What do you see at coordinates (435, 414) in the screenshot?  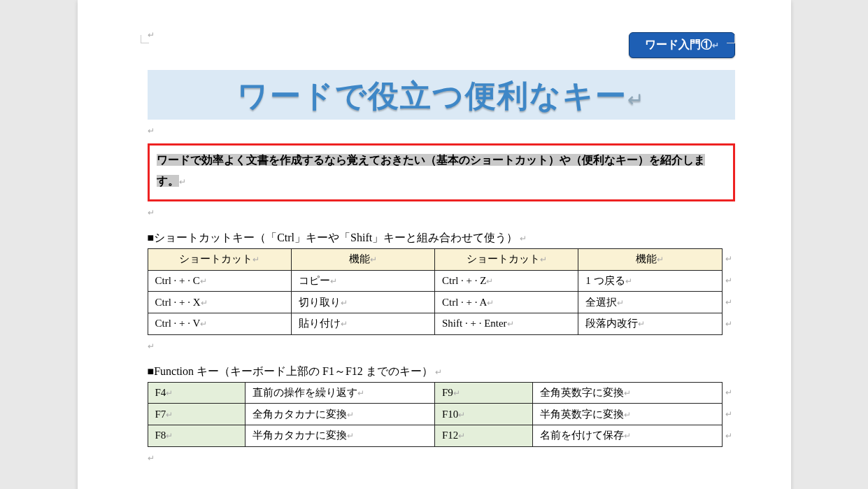 I see `table-row: F7↵ 全角カタカナに変換↵ F10↵ 半角英数字に変換↵` at bounding box center [435, 414].